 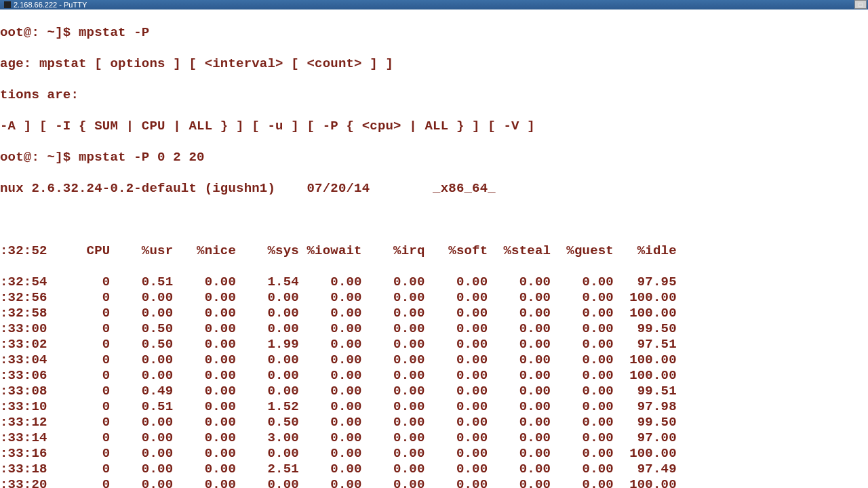 I want to click on window-titlebar: 2.168.66.222 - PuTTY □, so click(x=434, y=5).